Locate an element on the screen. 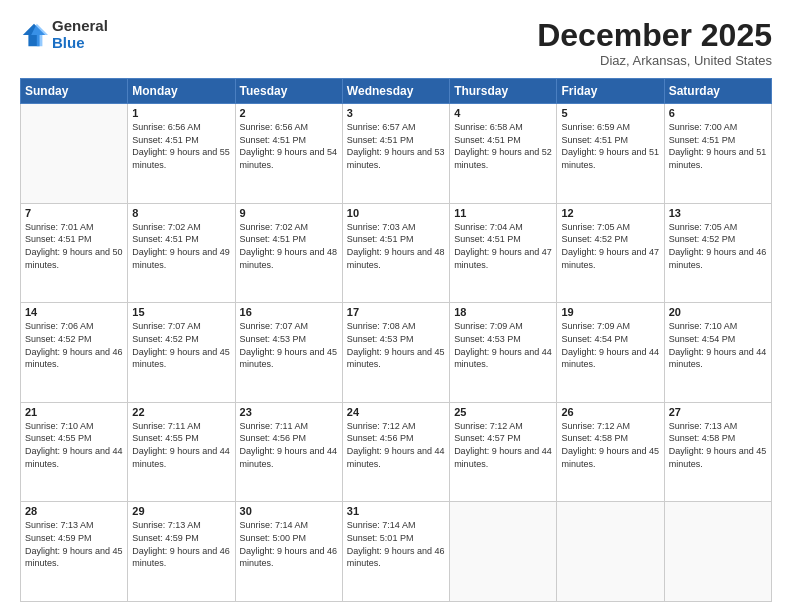 This screenshot has height=612, width=792. sunset-text: Sunset: 4:58 PM is located at coordinates (702, 438).